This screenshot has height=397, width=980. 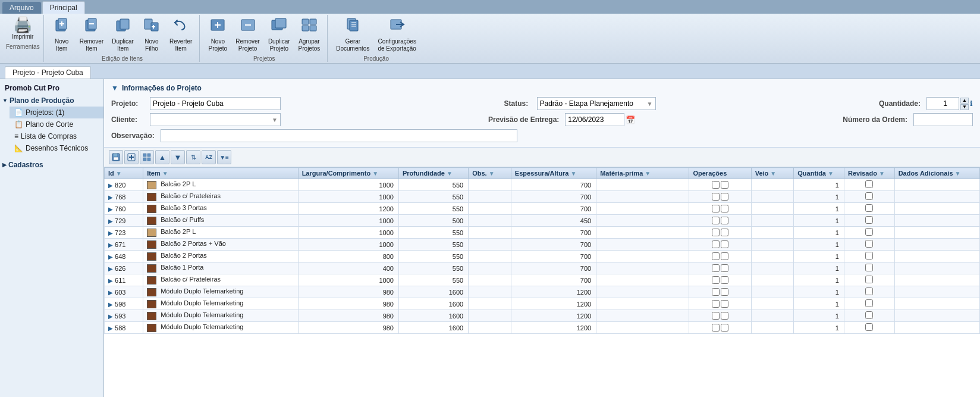 I want to click on filter-button: ▼≡, so click(x=224, y=157).